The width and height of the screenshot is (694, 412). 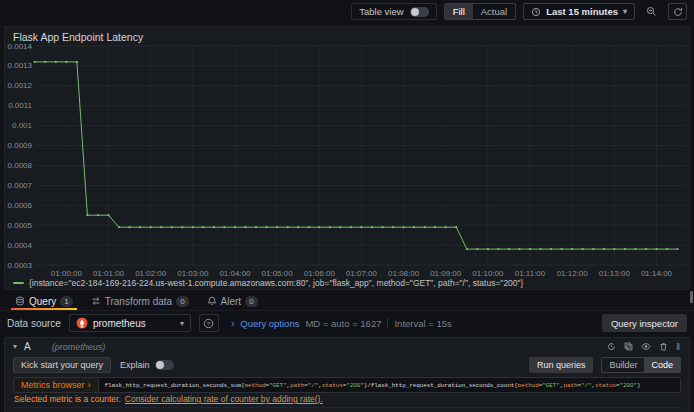 I want to click on warning-text: Selected metric is a counter., so click(x=68, y=399).